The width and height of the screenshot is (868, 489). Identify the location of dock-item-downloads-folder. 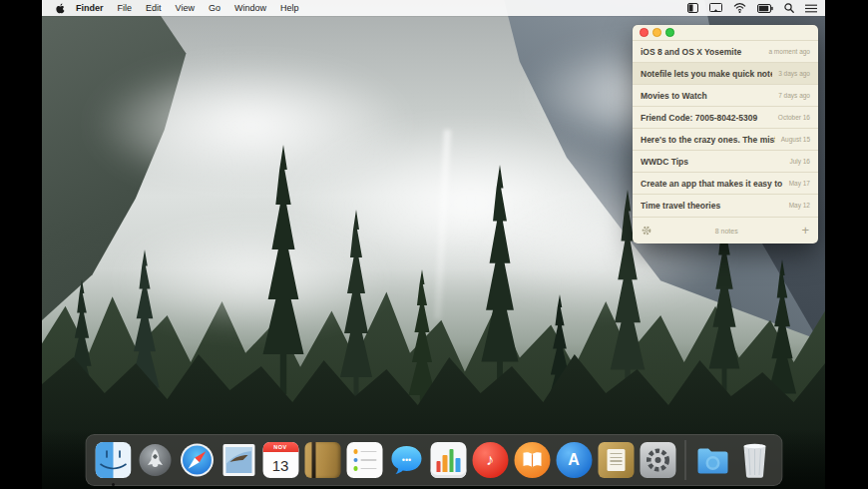
(712, 460).